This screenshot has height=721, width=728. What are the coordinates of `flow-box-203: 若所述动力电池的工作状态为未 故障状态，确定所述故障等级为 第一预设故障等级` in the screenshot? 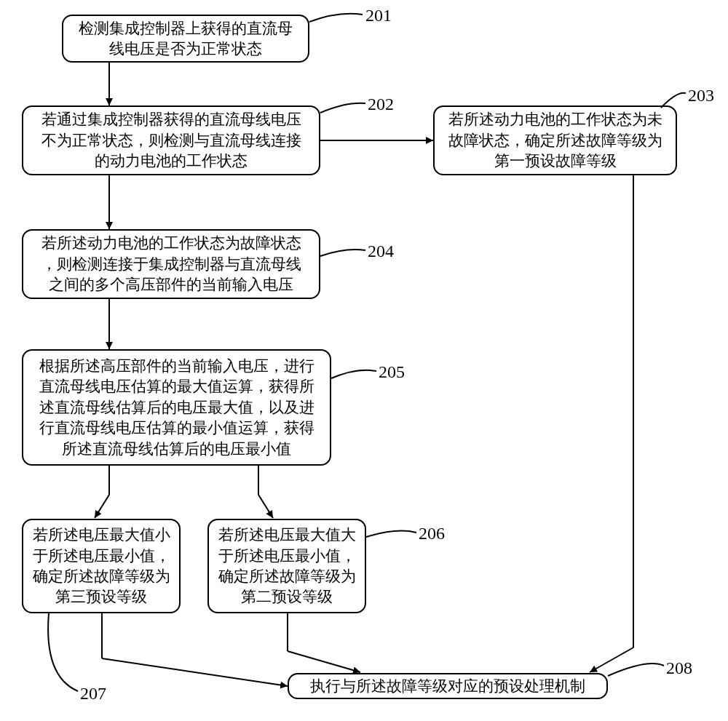 It's located at (555, 140).